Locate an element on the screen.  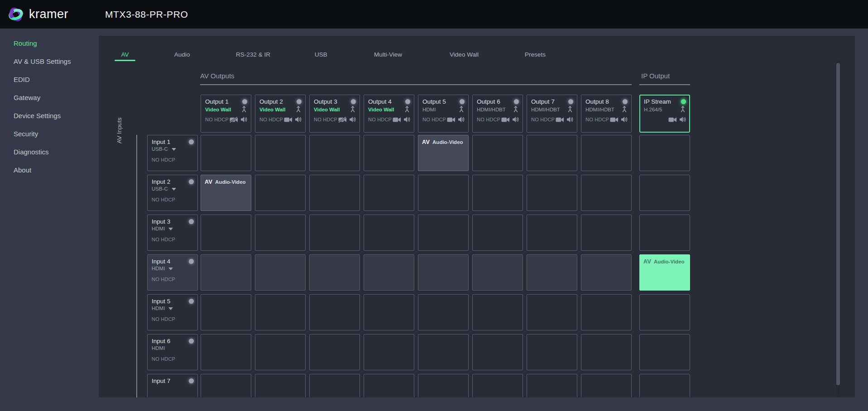
input-card: Input 3 HDMI NO HDCP is located at coordinates (173, 233).